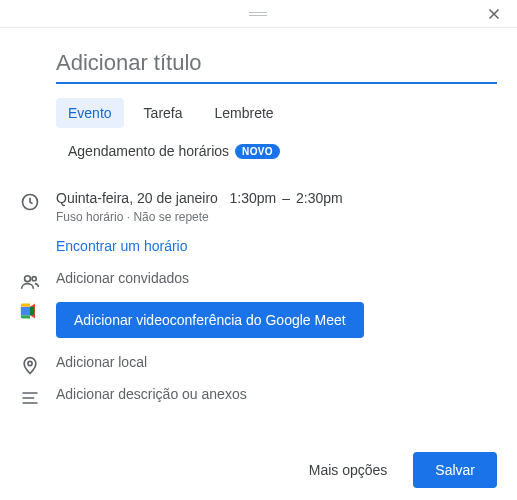 This screenshot has width=517, height=500. Describe the element at coordinates (200, 217) in the screenshot. I see `timezone-recurrence: Fuso horário · Não se repete` at that location.